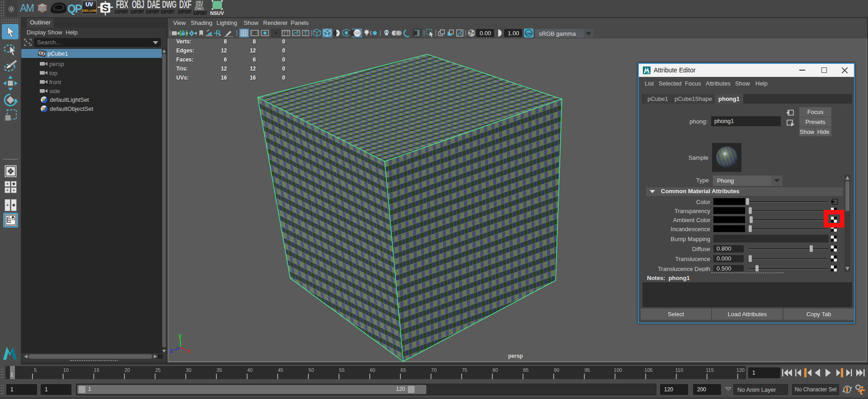  I want to click on svg-text: 20, so click(127, 370).